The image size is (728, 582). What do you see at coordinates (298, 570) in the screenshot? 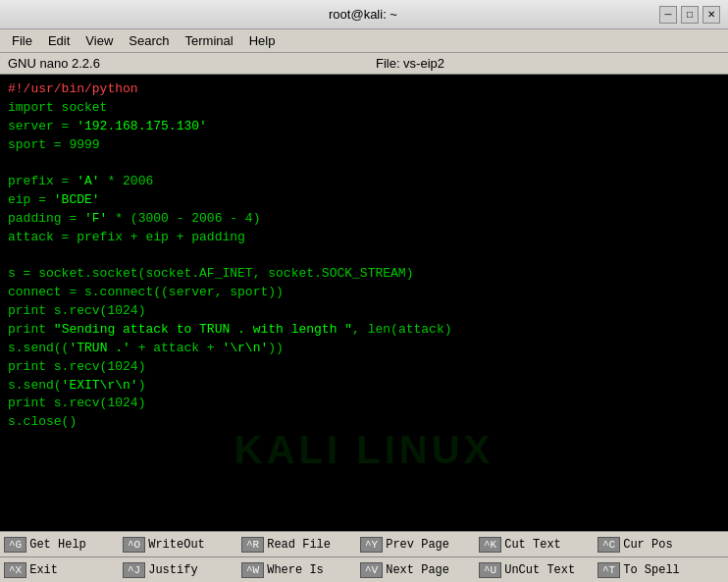
I see `shortcut-where-is: ^W Where Is` at bounding box center [298, 570].